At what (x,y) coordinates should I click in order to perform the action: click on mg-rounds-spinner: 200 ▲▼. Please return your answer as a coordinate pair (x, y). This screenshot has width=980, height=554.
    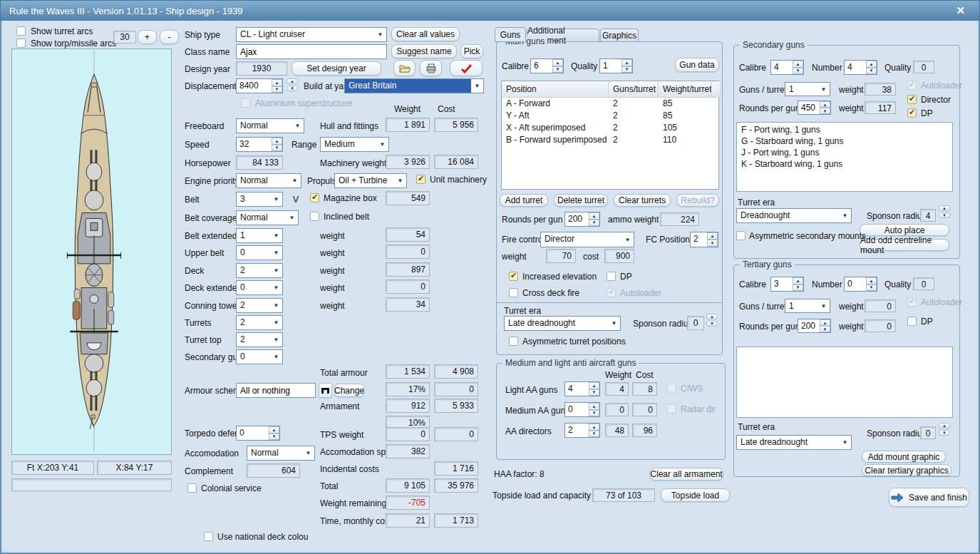
    Looking at the image, I should click on (582, 220).